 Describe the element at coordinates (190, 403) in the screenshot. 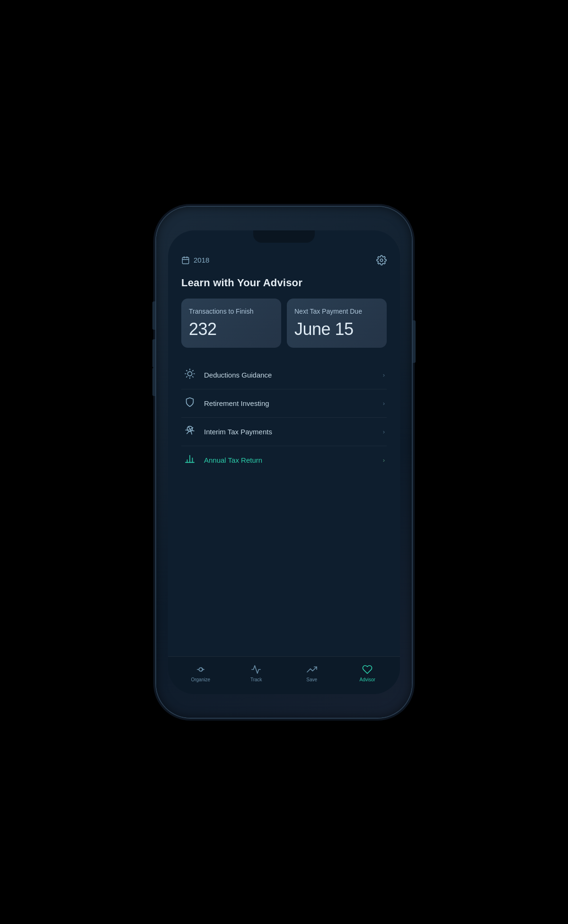

I see `shield-icon` at that location.